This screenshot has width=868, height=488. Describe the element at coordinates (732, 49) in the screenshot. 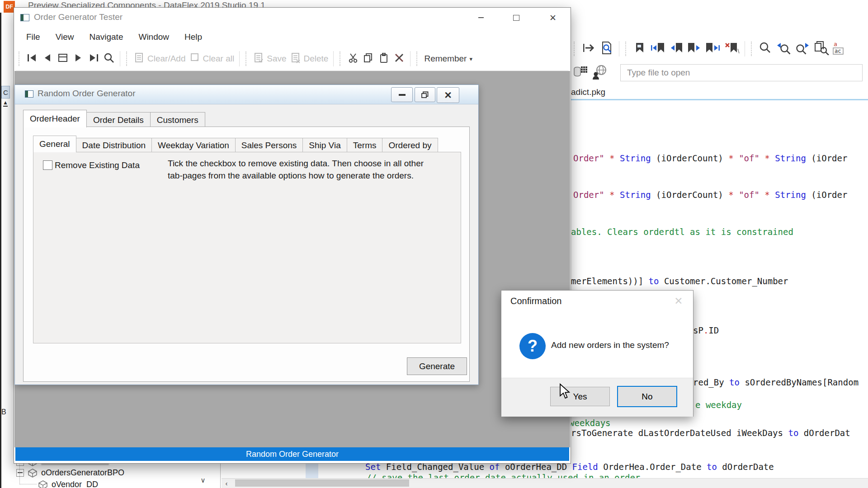

I see `bm-clear-button` at that location.